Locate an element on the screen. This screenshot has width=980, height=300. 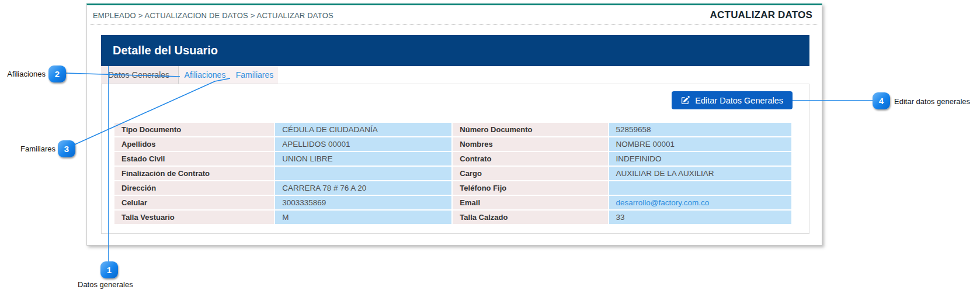
annotation-label-1: Datos generales is located at coordinates (105, 284).